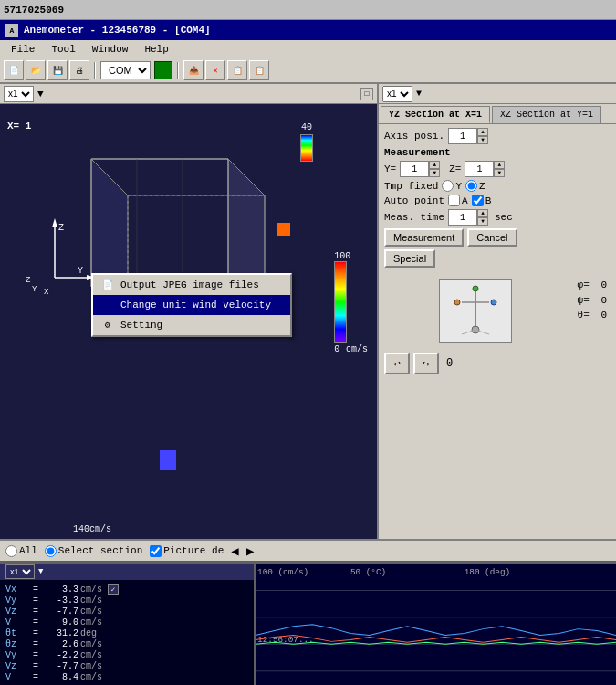 This screenshot has height=685, width=616. I want to click on axis-pos-down: ▼, so click(483, 141).